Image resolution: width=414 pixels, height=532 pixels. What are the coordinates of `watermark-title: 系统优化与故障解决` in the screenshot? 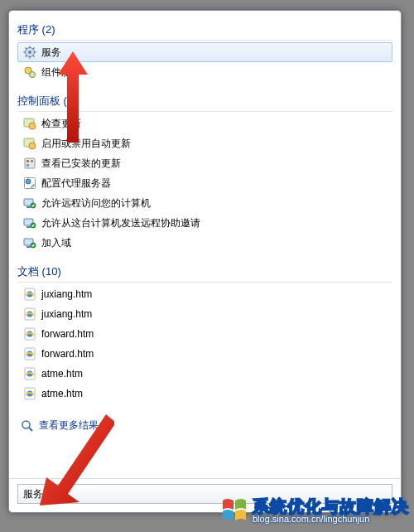 It's located at (331, 506).